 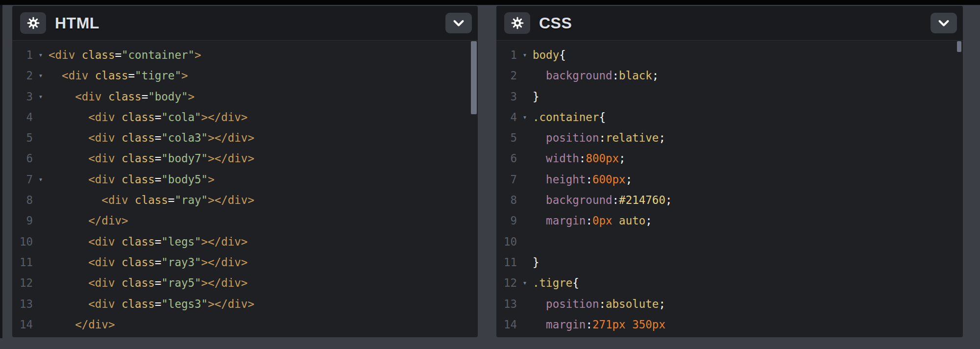 What do you see at coordinates (148, 283) in the screenshot?
I see `code-text: <div class="ray5"></div>` at bounding box center [148, 283].